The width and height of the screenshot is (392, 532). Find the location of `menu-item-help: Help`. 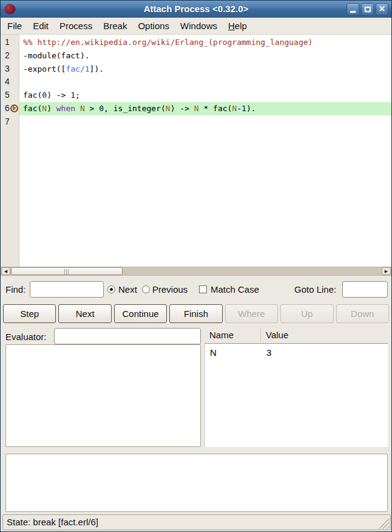

menu-item-help: Help is located at coordinates (238, 26).